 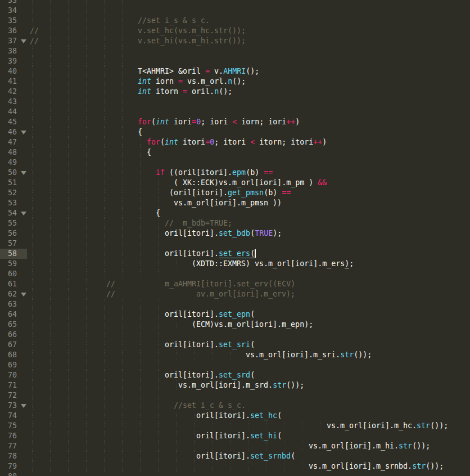 I want to click on line-number: 34, so click(x=8, y=11).